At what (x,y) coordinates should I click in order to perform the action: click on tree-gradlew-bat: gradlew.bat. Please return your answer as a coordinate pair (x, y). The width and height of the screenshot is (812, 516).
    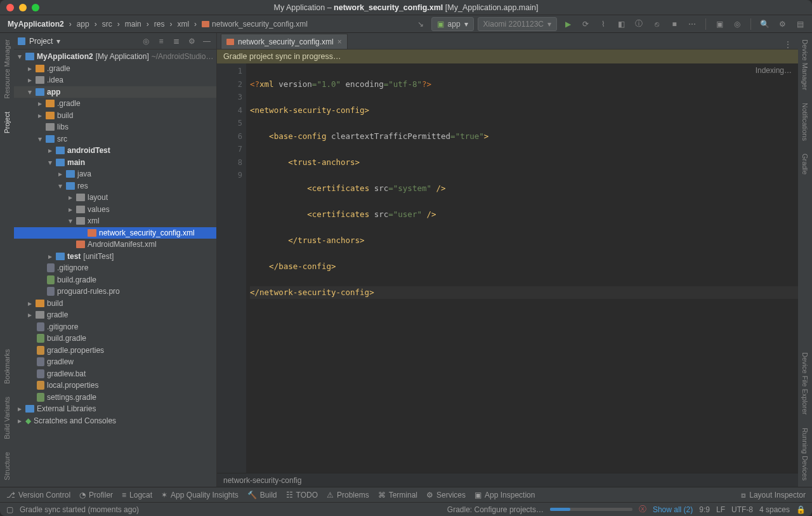
    Looking at the image, I should click on (115, 374).